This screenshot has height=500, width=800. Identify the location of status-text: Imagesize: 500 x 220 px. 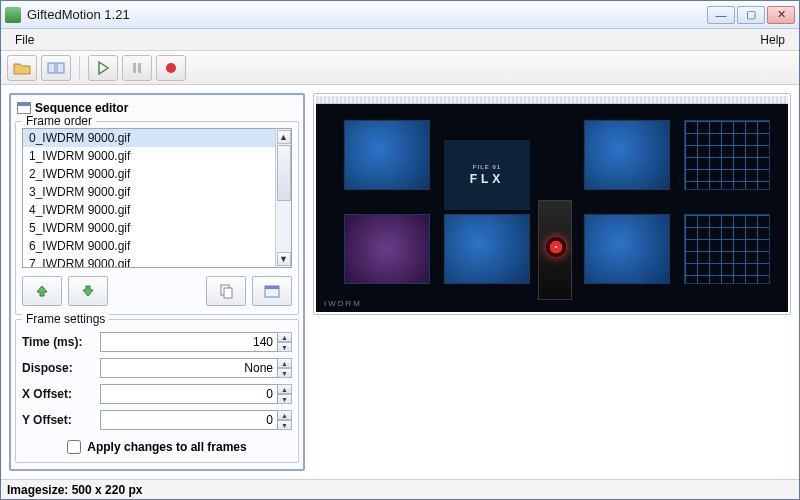
(74, 490).